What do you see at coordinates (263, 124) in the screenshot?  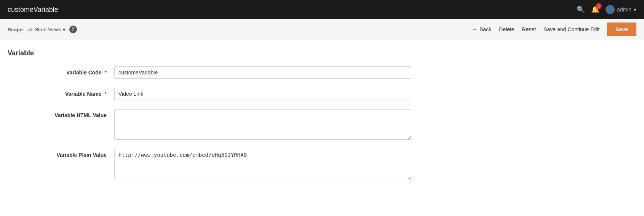 I see `variable-html-textarea` at bounding box center [263, 124].